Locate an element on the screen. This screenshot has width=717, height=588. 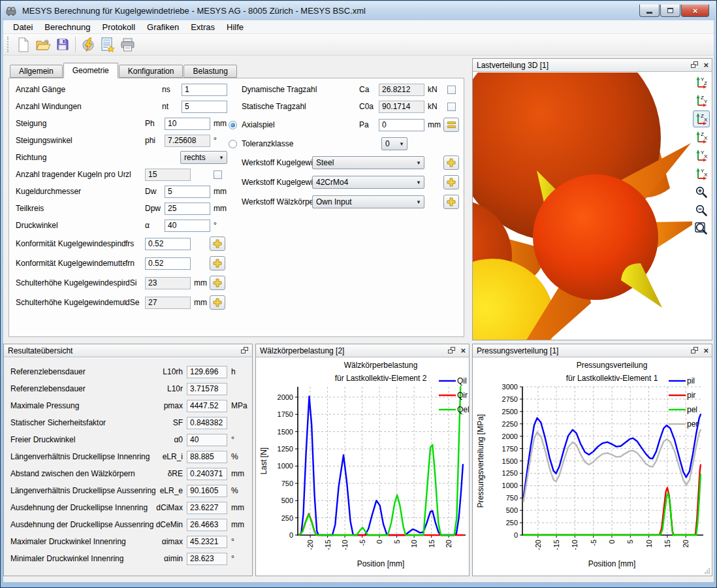
zoom-fit-button is located at coordinates (701, 229).